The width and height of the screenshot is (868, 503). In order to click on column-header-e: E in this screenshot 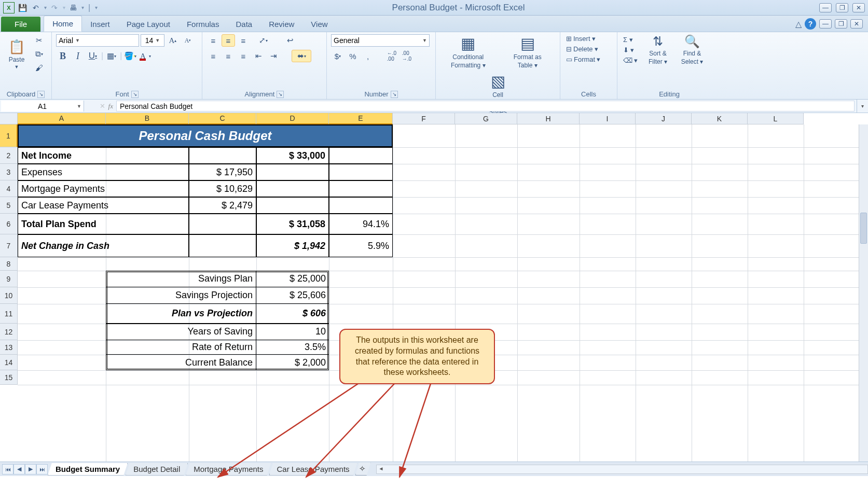, I will do `click(361, 119)`.